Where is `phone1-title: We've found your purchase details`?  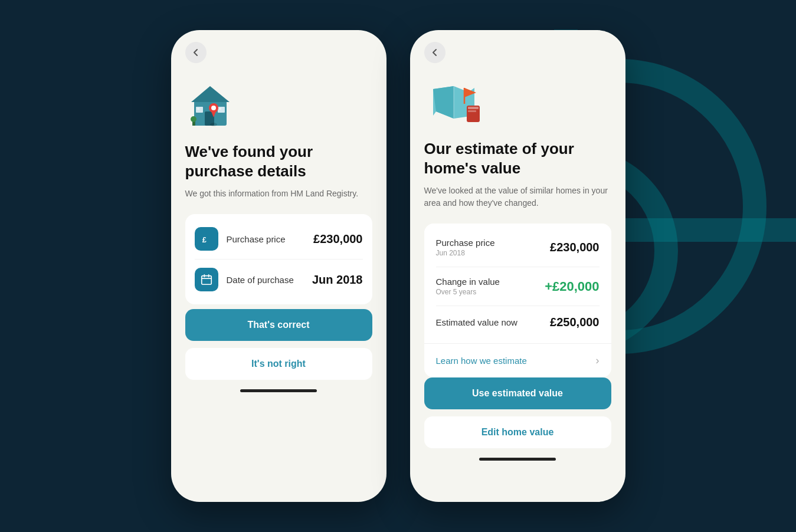
phone1-title: We've found your purchase details is located at coordinates (279, 162).